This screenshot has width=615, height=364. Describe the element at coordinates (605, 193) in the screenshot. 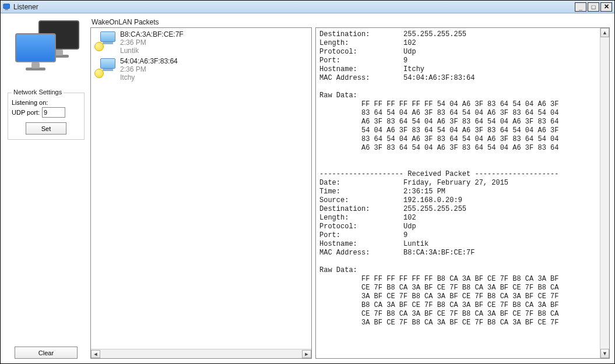

I see `vertical-scrollbar: ▲ ▼` at that location.